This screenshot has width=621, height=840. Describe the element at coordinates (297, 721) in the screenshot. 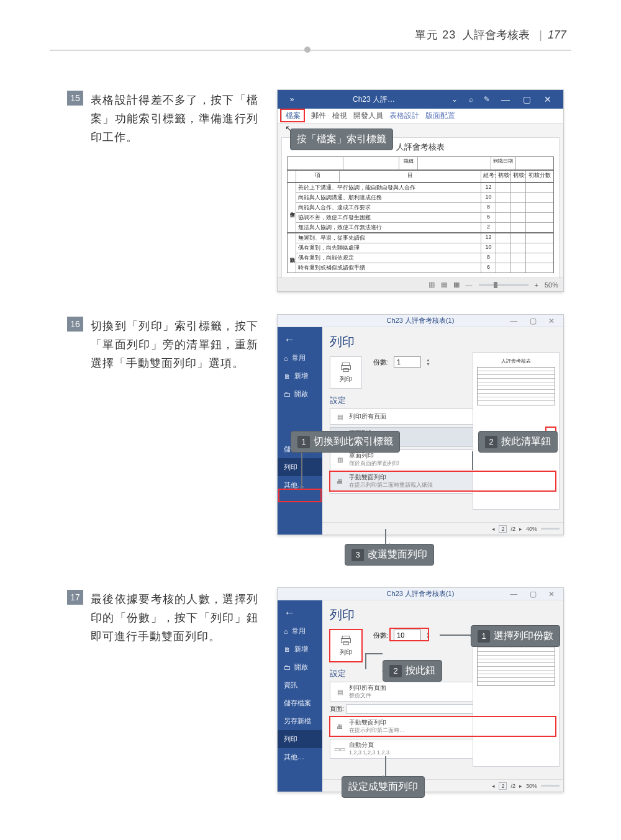

I see `nav-label: 另存新檔` at that location.